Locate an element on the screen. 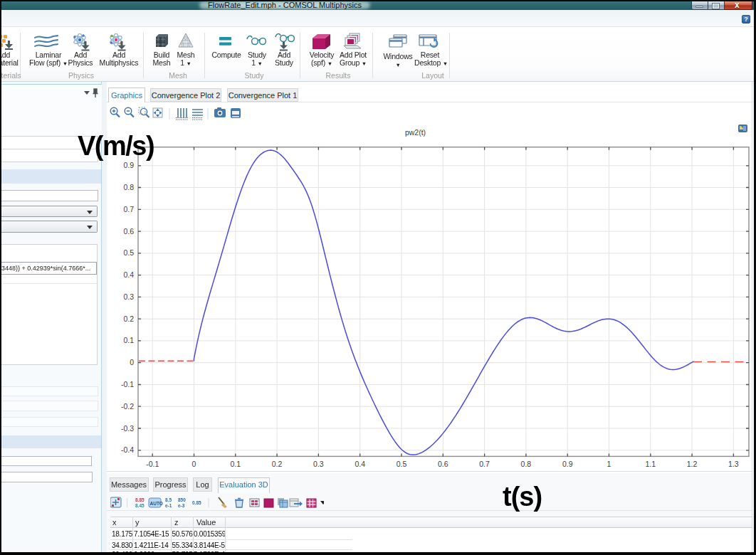 The image size is (756, 555). svg-text: 8.5 is located at coordinates (168, 500).